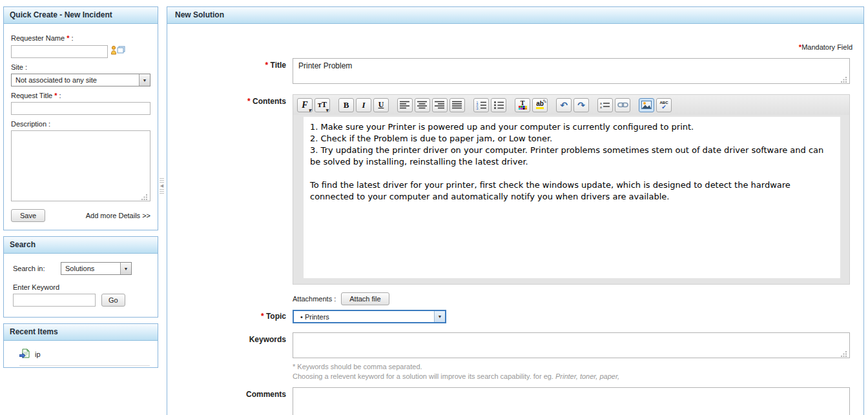 This screenshot has width=868, height=415. What do you see at coordinates (37, 268) in the screenshot?
I see `search-in-label: Search in:` at bounding box center [37, 268].